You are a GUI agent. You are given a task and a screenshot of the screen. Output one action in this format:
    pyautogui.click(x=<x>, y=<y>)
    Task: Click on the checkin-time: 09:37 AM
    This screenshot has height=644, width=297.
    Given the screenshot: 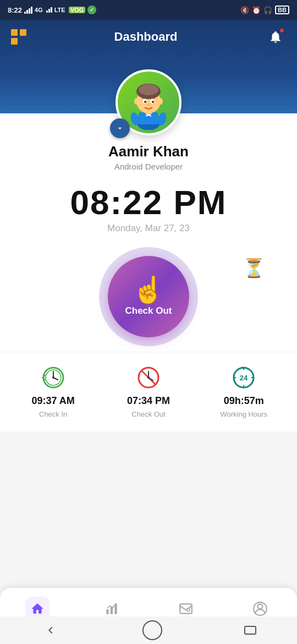 What is the action you would take?
    pyautogui.click(x=53, y=401)
    